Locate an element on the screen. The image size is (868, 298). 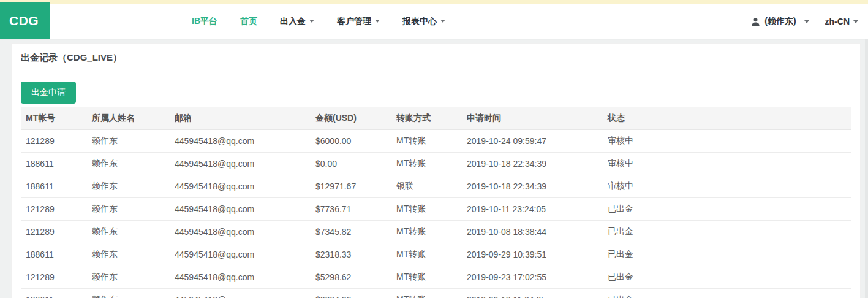
table-cell: $2318.33 is located at coordinates (351, 255).